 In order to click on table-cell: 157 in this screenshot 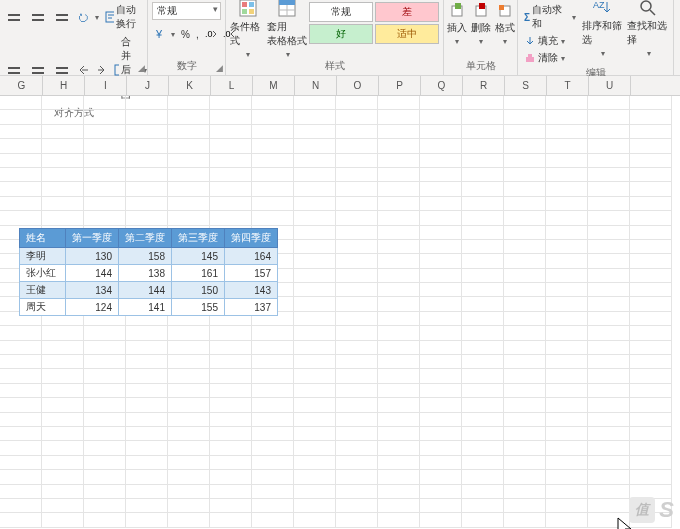, I will do `click(252, 274)`.